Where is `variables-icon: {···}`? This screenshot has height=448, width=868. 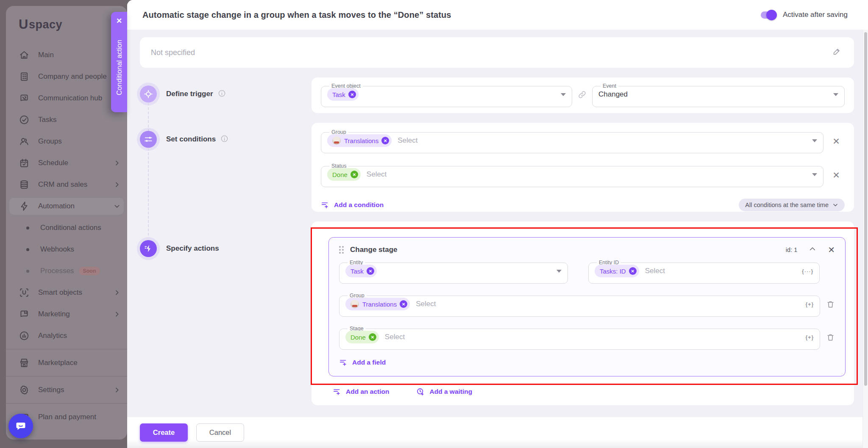 variables-icon: {···} is located at coordinates (808, 271).